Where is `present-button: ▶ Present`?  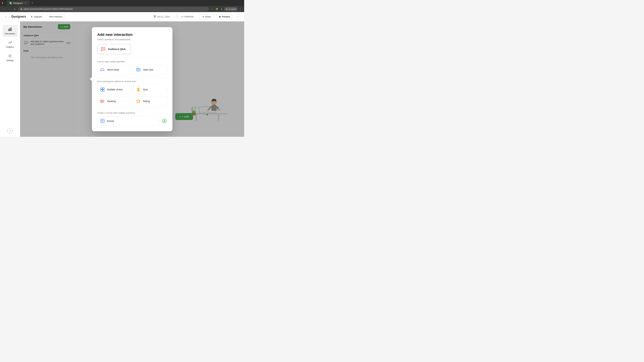 present-button: ▶ Present is located at coordinates (224, 17).